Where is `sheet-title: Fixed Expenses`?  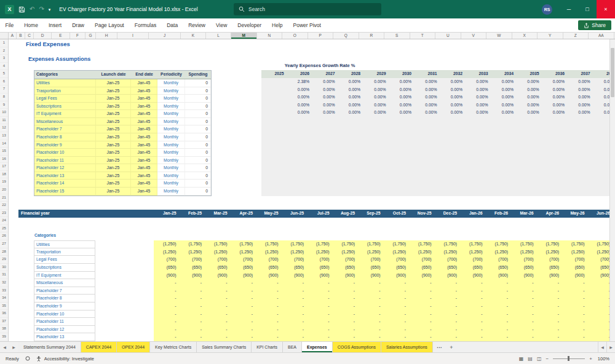
sheet-title: Fixed Expenses is located at coordinates (48, 44).